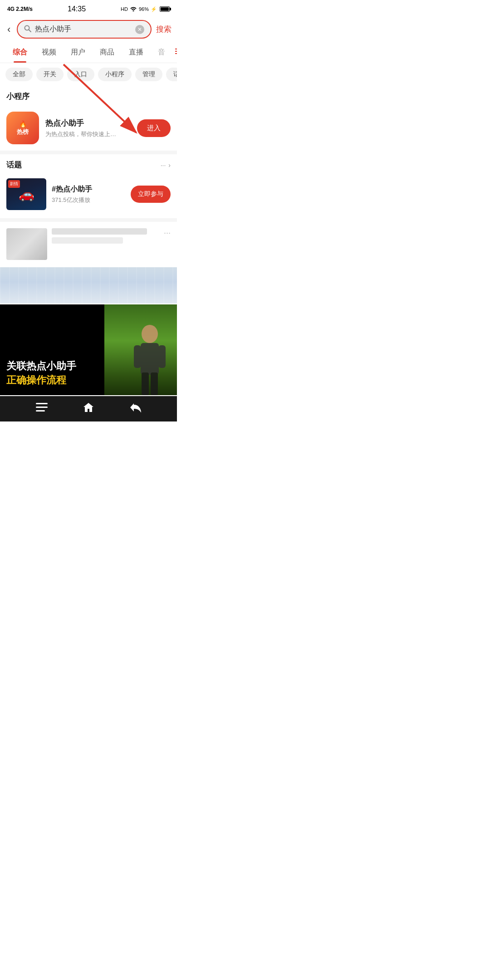  I want to click on enter-button: 进入, so click(154, 128).